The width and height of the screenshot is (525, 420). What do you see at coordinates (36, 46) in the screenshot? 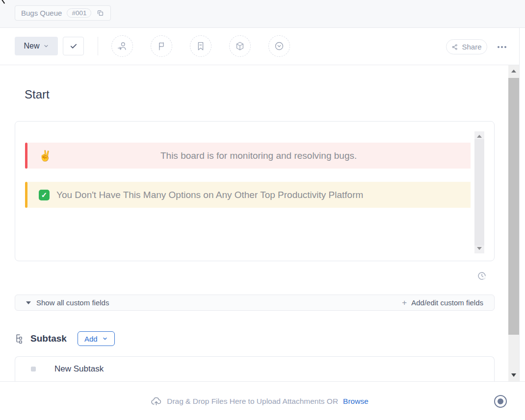
I see `new-status-button: New` at bounding box center [36, 46].